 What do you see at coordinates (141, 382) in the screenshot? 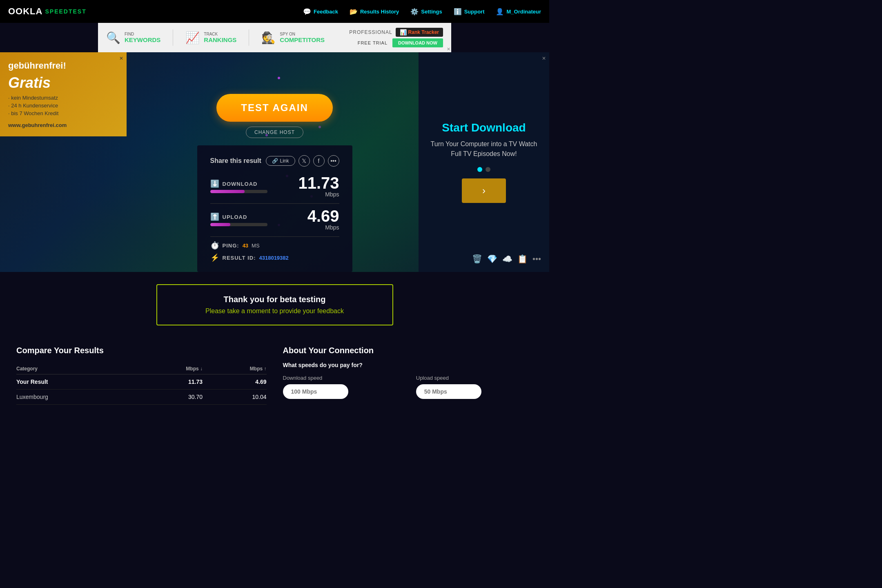
I see `table-row: Your Result 11.73 4.69` at bounding box center [141, 382].